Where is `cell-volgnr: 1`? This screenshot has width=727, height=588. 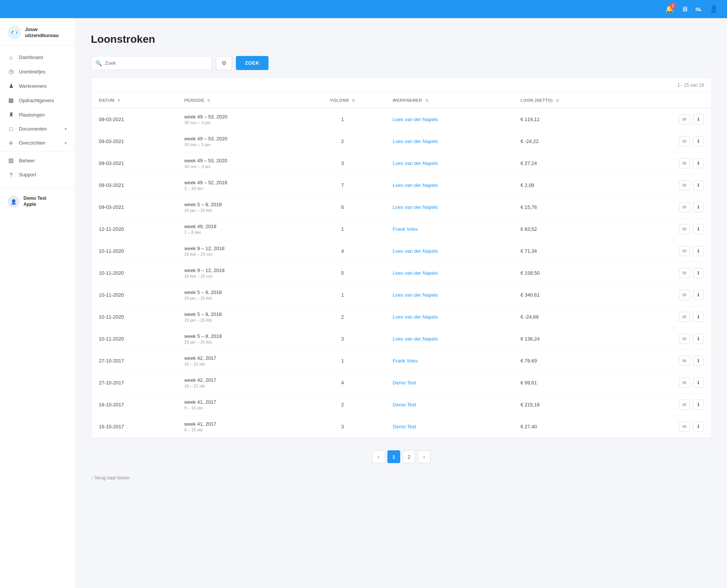 cell-volgnr: 1 is located at coordinates (342, 229).